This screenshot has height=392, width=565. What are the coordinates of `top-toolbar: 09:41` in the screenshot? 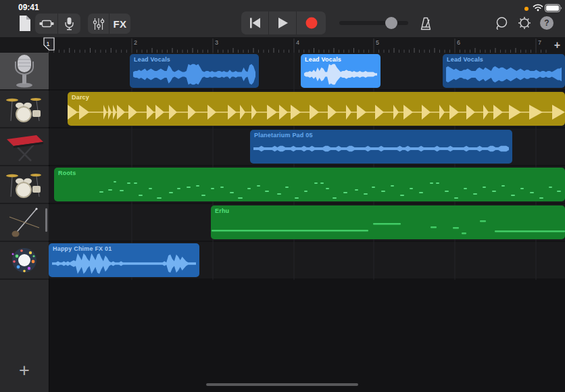 It's located at (282, 19).